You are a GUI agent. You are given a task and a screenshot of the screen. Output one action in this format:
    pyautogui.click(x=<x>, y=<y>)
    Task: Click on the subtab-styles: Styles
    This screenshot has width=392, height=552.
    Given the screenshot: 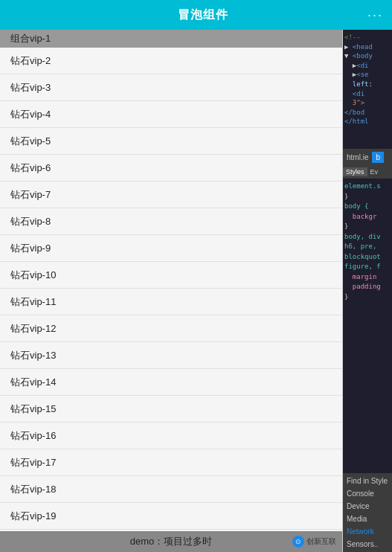 What is the action you would take?
    pyautogui.click(x=356, y=172)
    